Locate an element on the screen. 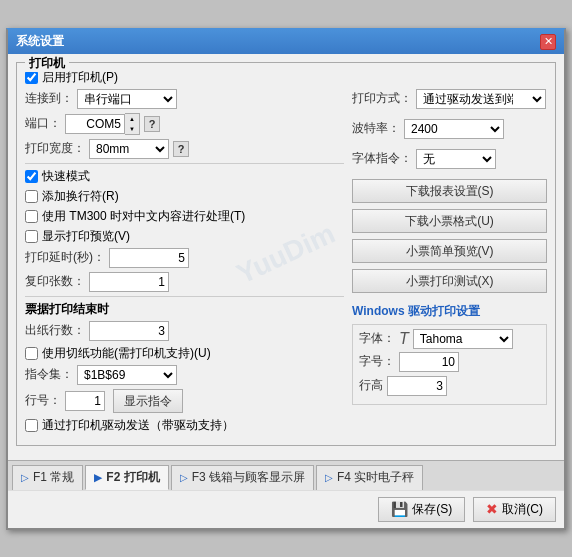  add-feed-checkbox is located at coordinates (32, 196).